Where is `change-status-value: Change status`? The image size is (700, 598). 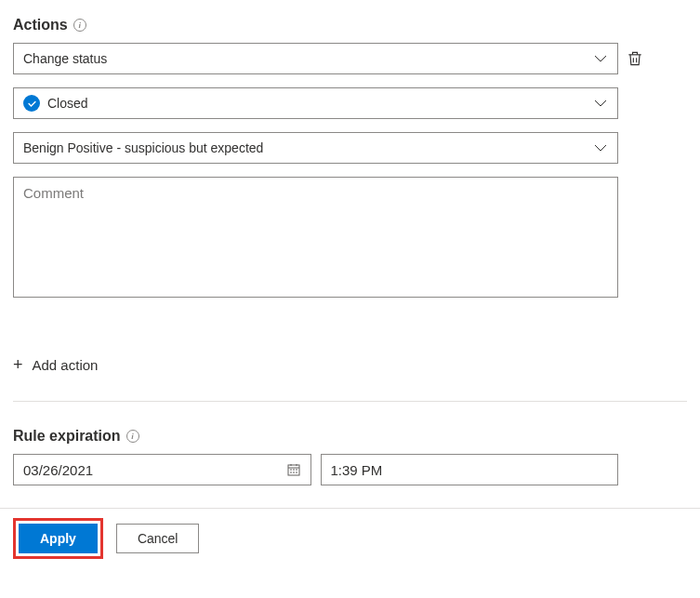 change-status-value: Change status is located at coordinates (65, 59).